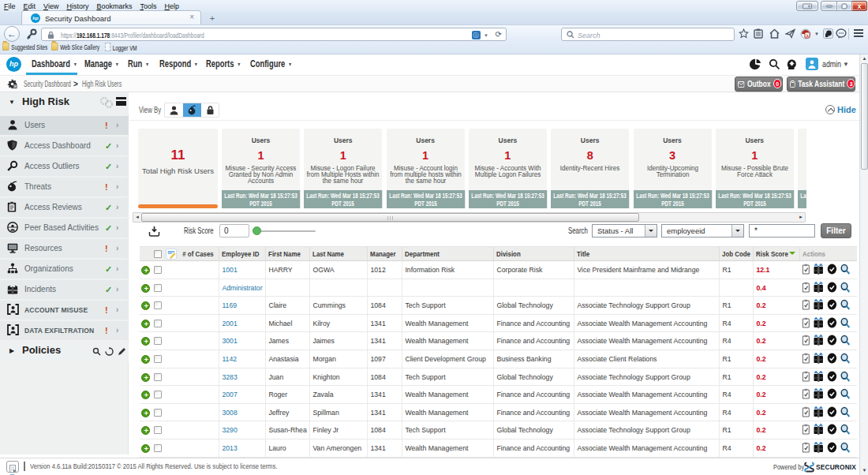 This screenshot has width=868, height=475. I want to click on chevron-down-icon: ▼, so click(846, 65).